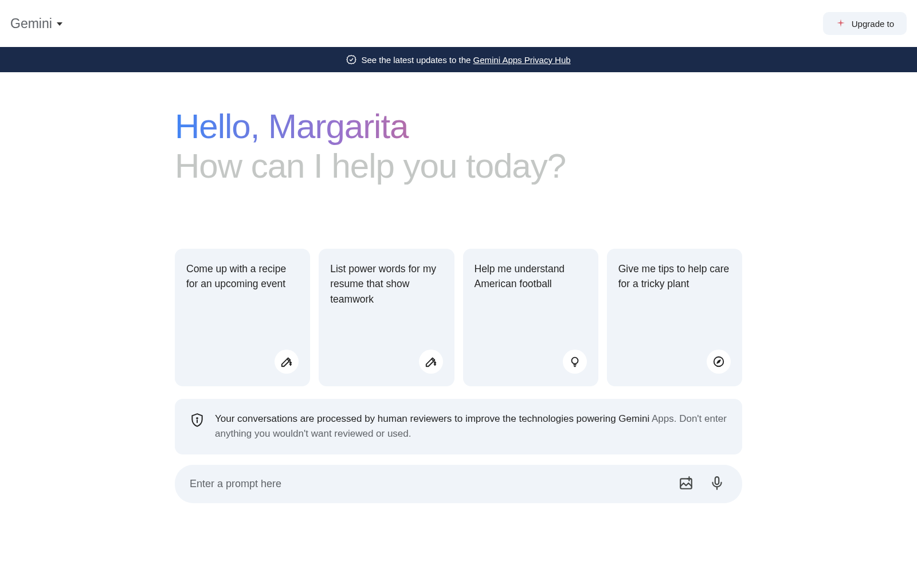 The width and height of the screenshot is (917, 588). What do you see at coordinates (242, 276) in the screenshot?
I see `suggestion-text: Come up with a recipe for an upcoming ev…` at bounding box center [242, 276].